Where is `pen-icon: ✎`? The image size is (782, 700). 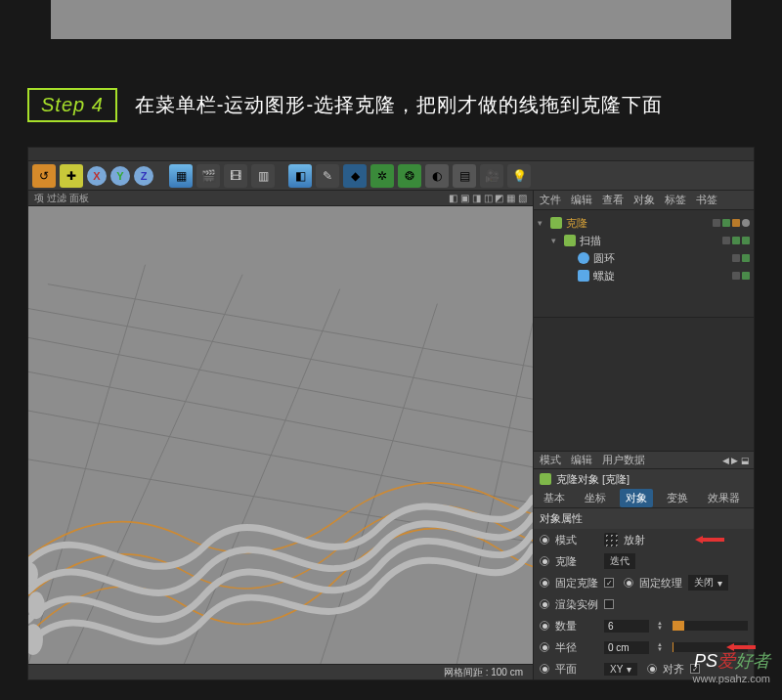
pen-icon: ✎ is located at coordinates (327, 176).